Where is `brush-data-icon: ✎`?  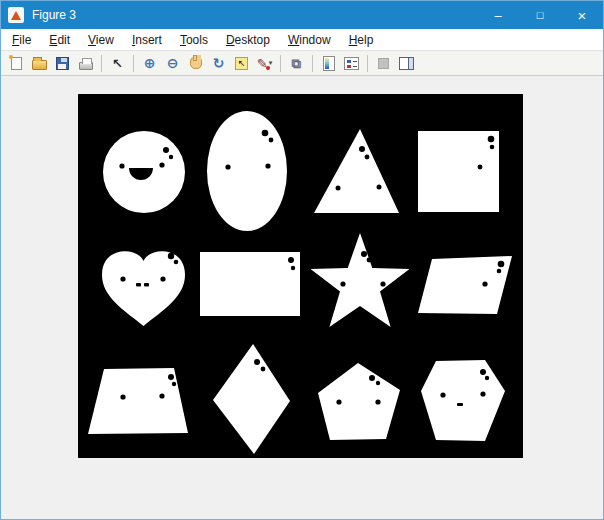
brush-data-icon: ✎ is located at coordinates (262, 64).